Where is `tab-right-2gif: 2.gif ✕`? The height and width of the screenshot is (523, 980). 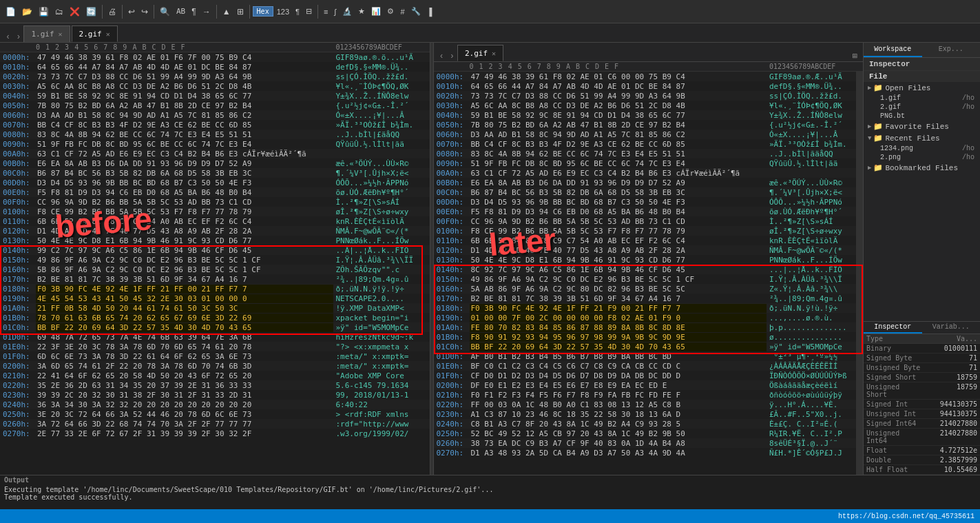 tab-right-2gif: 2.gif ✕ is located at coordinates (481, 53).